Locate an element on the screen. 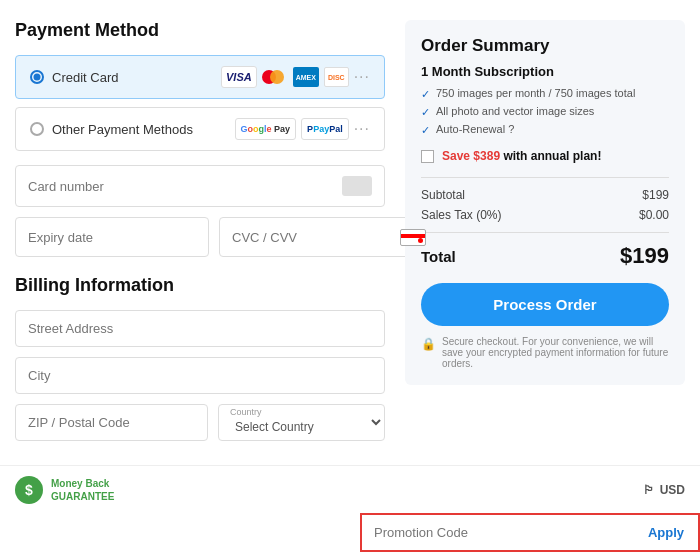  zip-country-row: Country Select Country is located at coordinates (200, 428).